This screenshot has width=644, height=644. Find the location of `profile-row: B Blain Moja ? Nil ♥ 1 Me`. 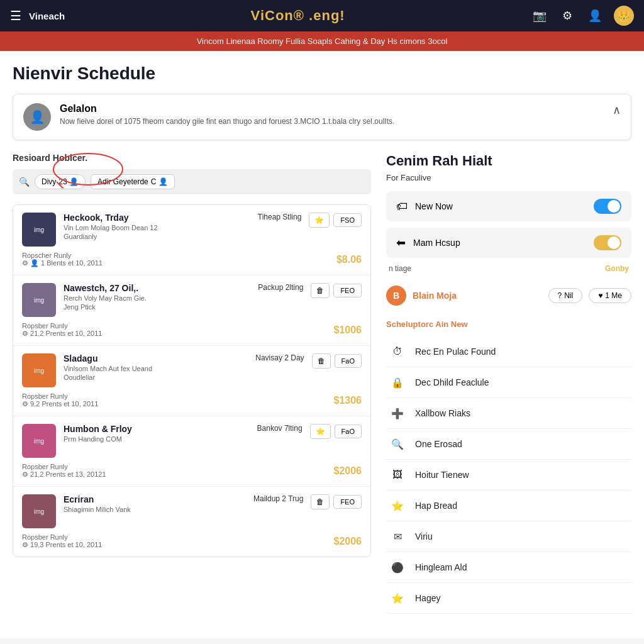

profile-row: B Blain Moja ? Nil ♥ 1 Me is located at coordinates (509, 296).